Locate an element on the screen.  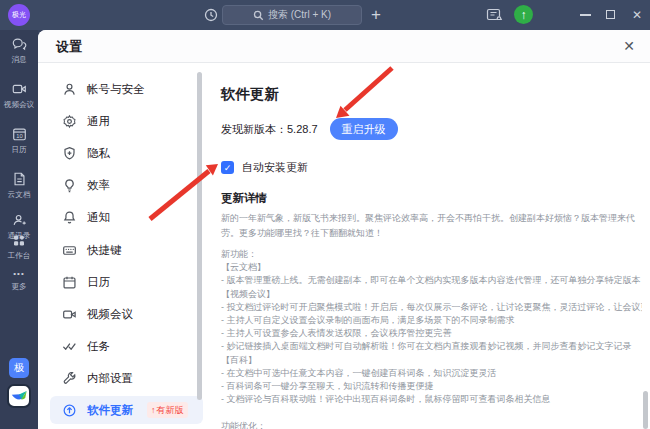
nav-workbench: 工作台 is located at coordinates (19, 247).